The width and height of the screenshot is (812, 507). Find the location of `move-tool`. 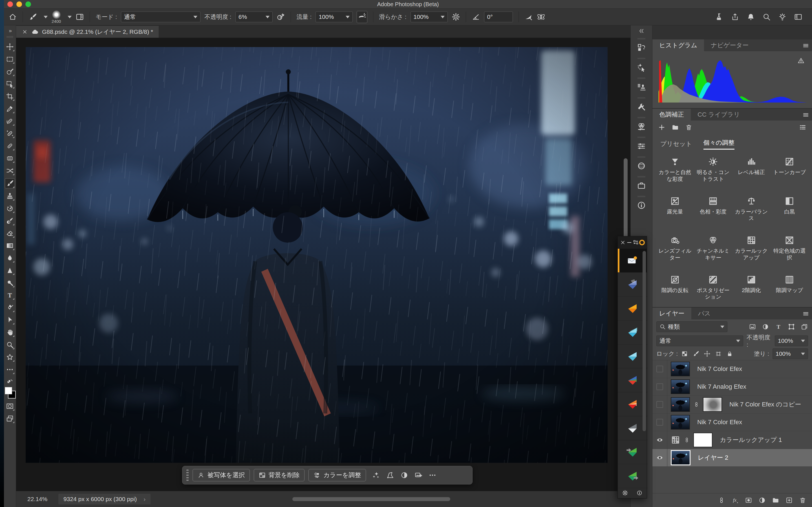

move-tool is located at coordinates (10, 47).